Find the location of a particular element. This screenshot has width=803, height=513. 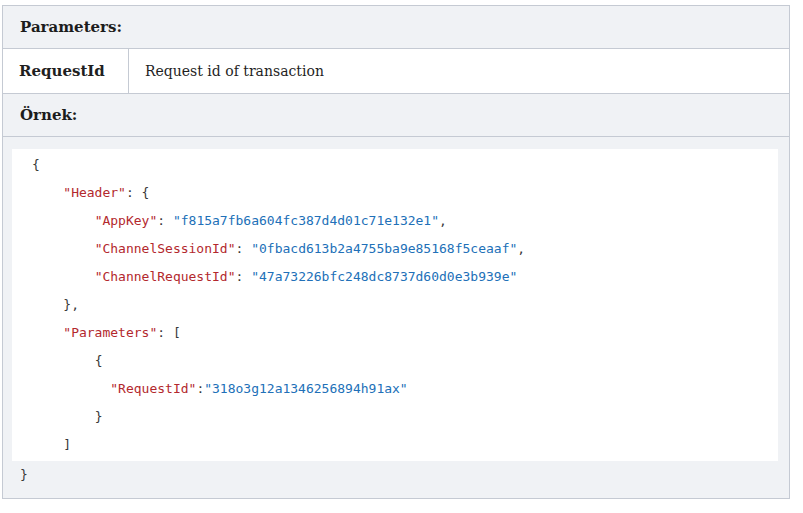

table-section-header-parameters: Parameters: is located at coordinates (396, 27).